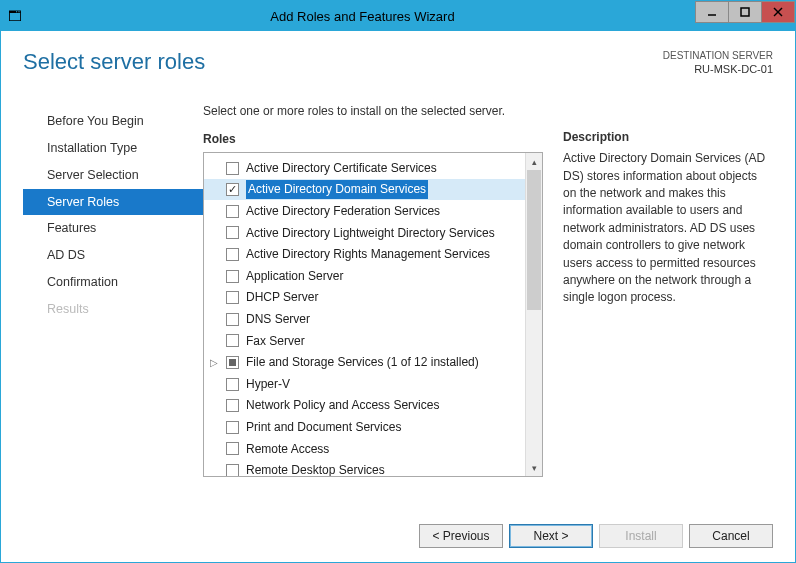  What do you see at coordinates (364, 190) in the screenshot?
I see `role-item: Active Directory Domain Services` at bounding box center [364, 190].